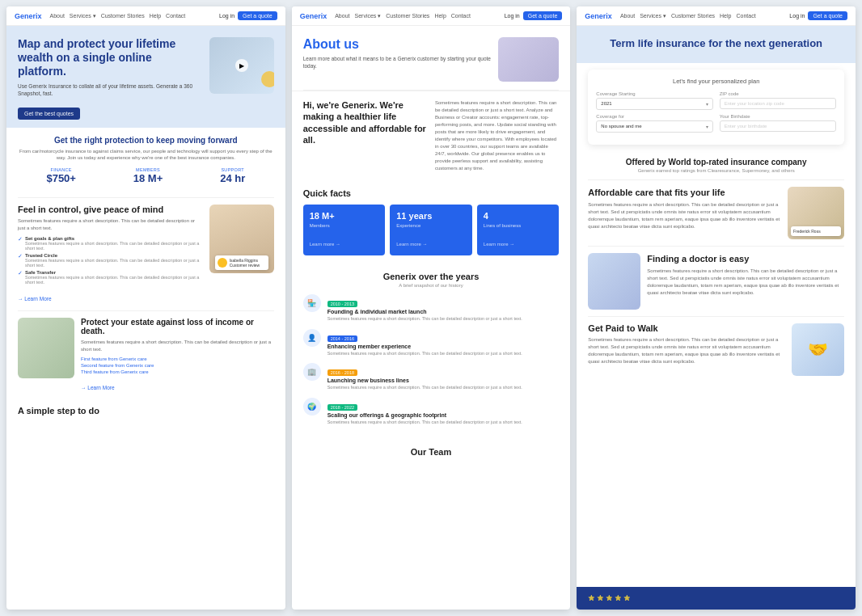 The image size is (862, 616). What do you see at coordinates (443, 346) in the screenshot?
I see `timeline-title-2: Enhancing member experience` at bounding box center [443, 346].